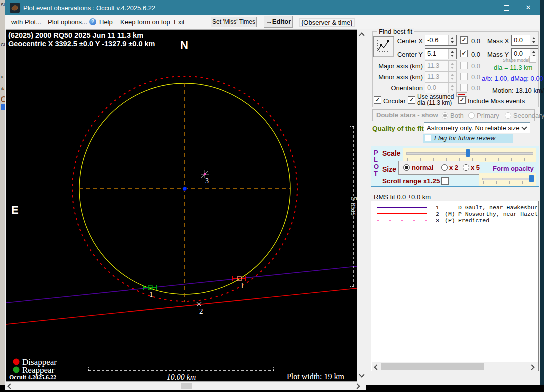  I want to click on minor-axis-label: Minor axis (km), so click(397, 77).